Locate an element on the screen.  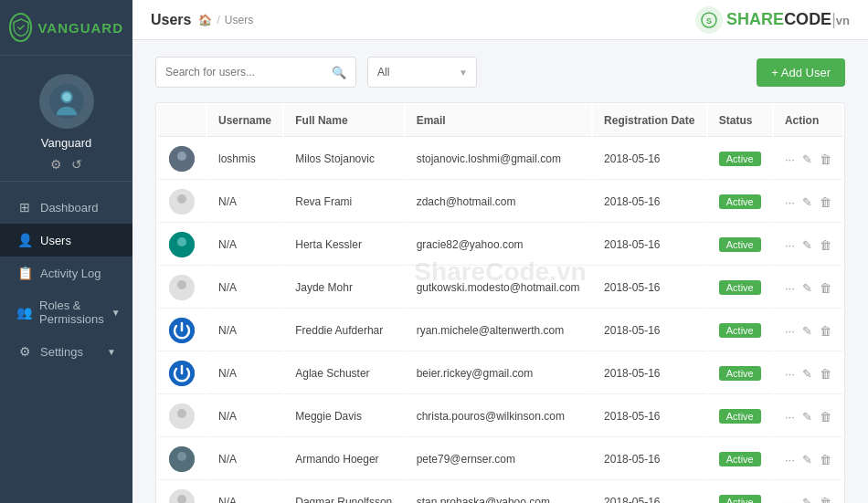
table-row: N/A Herta Kessler gracie82@yahoo.com 201… is located at coordinates (501, 245).